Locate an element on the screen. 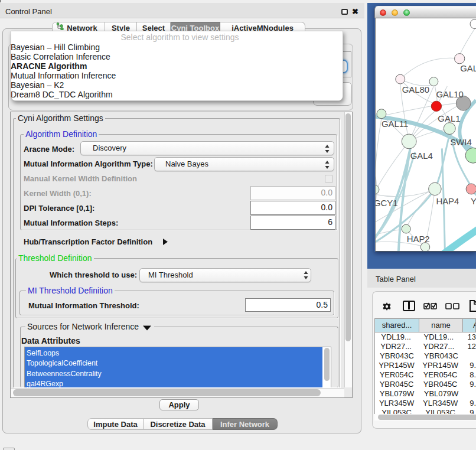  svg-text: GCY1 is located at coordinates (386, 203).